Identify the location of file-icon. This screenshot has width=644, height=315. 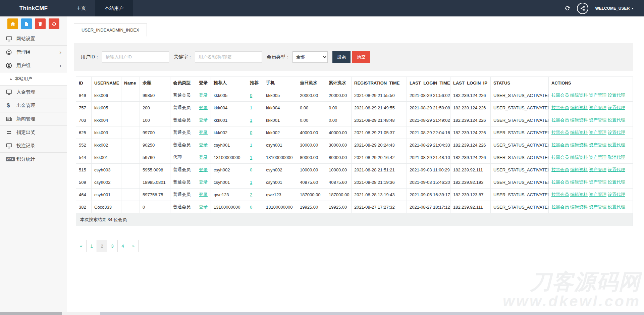
(26, 24).